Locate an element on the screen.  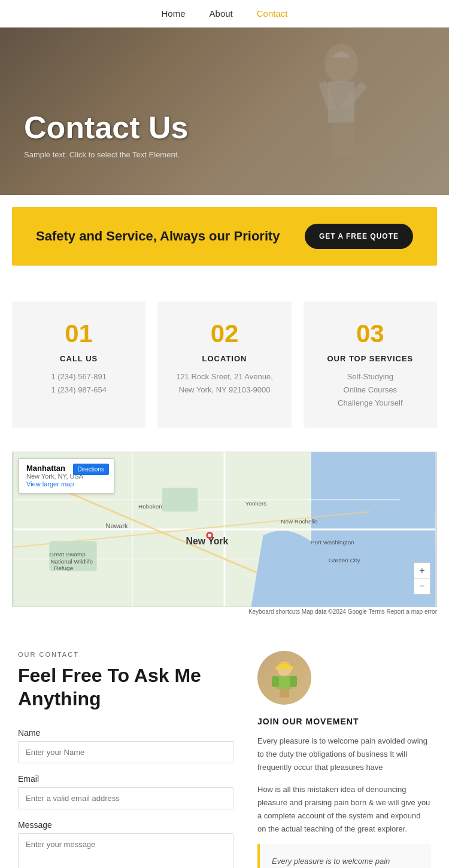
card-number-3: 03 is located at coordinates (370, 334).